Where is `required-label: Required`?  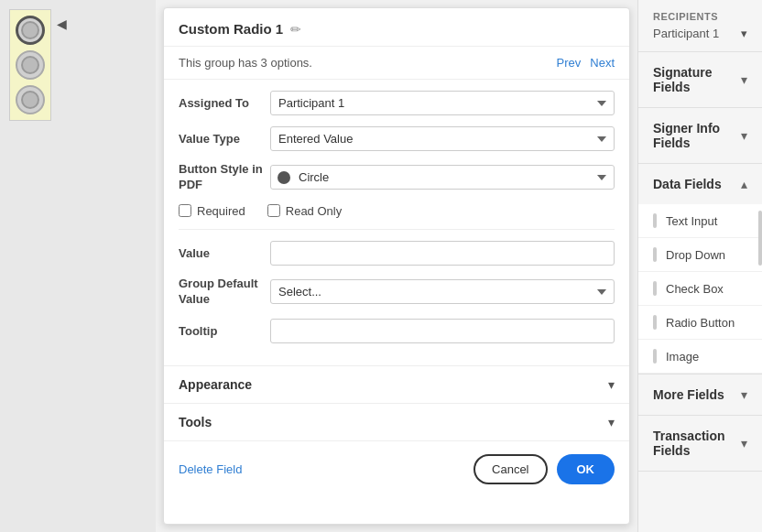 required-label: Required is located at coordinates (222, 211).